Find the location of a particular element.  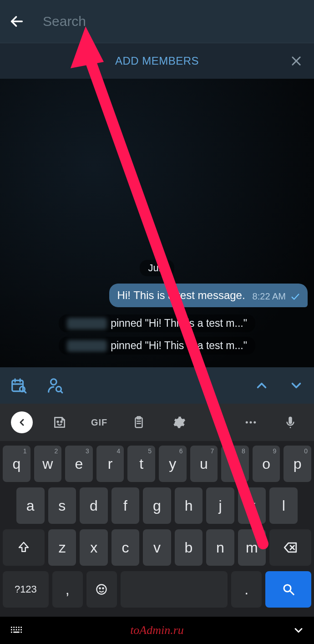

more-icon is located at coordinates (251, 422).